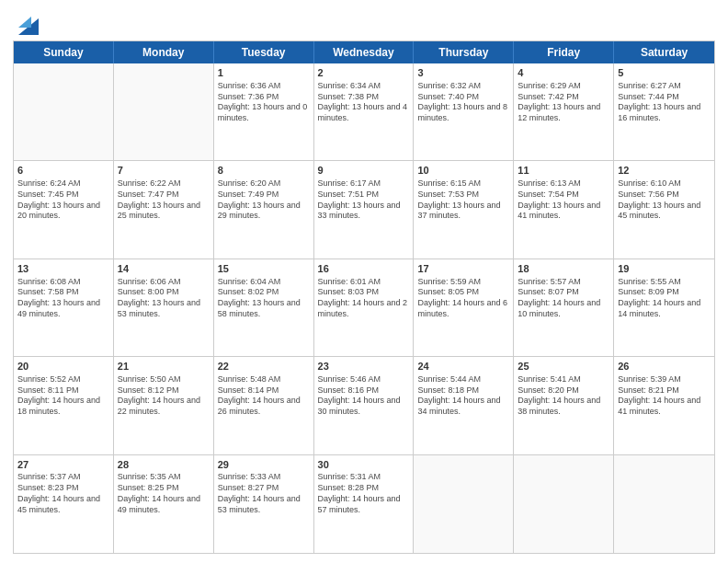 The height and width of the screenshot is (563, 728). I want to click on day-number: 10, so click(463, 171).